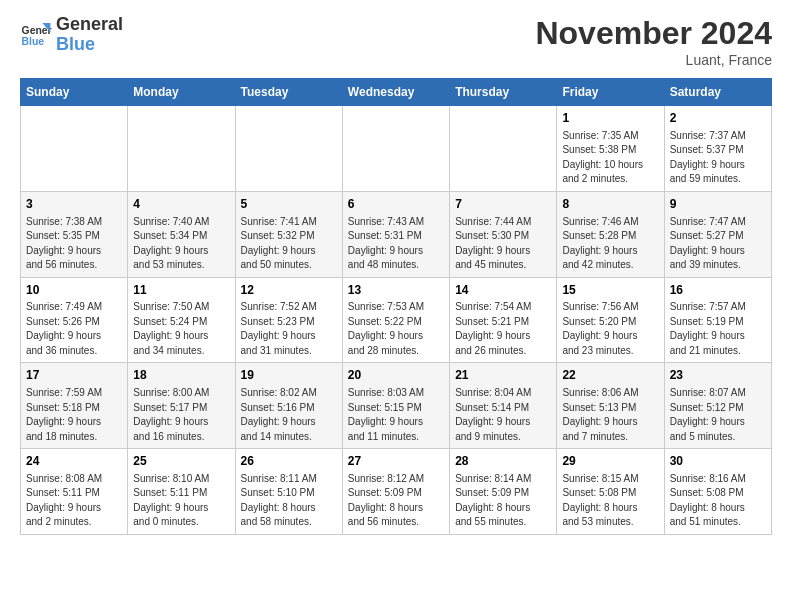 The image size is (792, 612). I want to click on day-number: 11, so click(181, 290).